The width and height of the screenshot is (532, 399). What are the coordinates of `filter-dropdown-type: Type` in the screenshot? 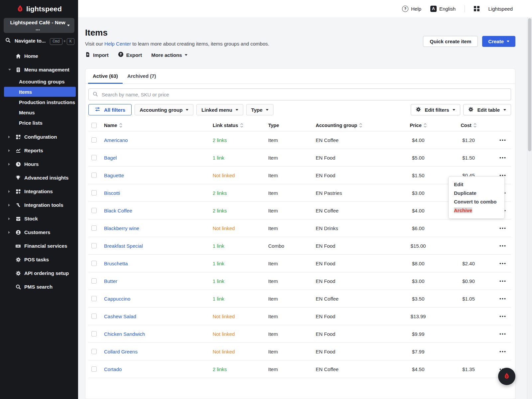 It's located at (260, 110).